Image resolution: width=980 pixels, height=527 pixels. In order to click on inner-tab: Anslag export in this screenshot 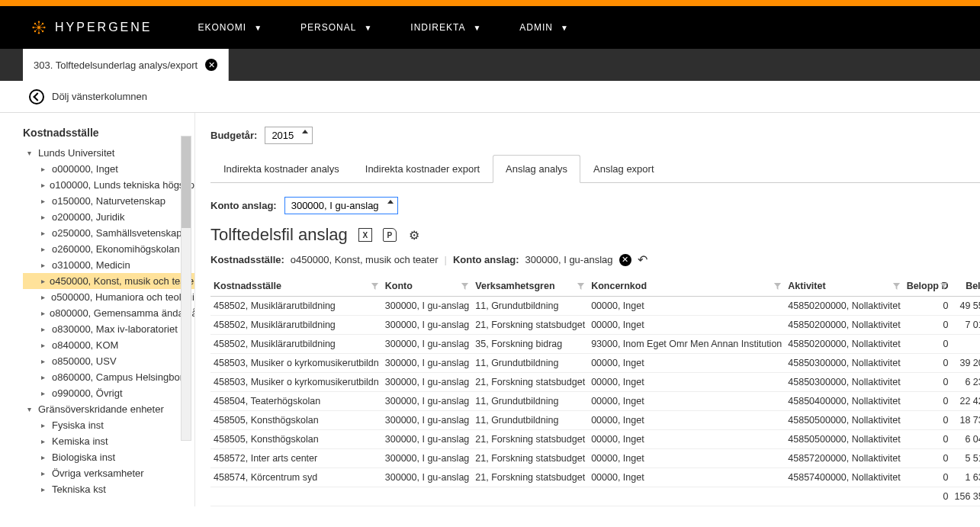, I will do `click(624, 169)`.